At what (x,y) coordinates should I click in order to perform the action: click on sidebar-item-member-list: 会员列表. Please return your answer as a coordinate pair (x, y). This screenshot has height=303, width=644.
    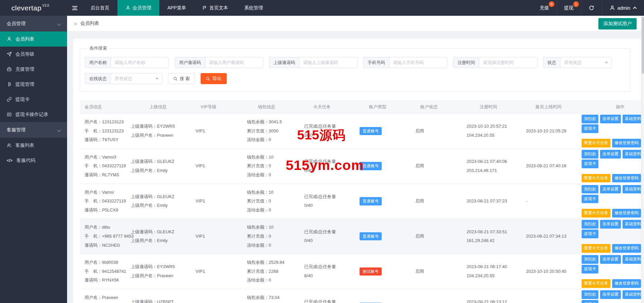
    Looking at the image, I should click on (34, 39).